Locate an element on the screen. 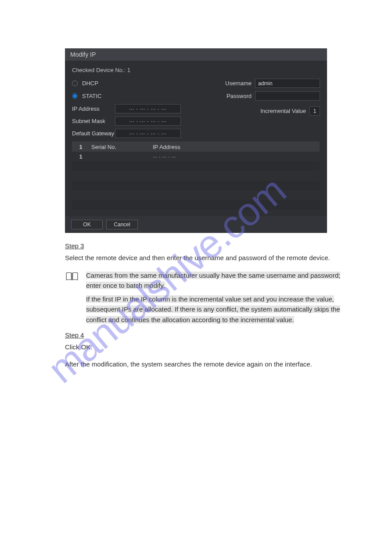 Image resolution: width=392 pixels, height=555 pixels. incremental-value-label: Incremental Value is located at coordinates (283, 111).